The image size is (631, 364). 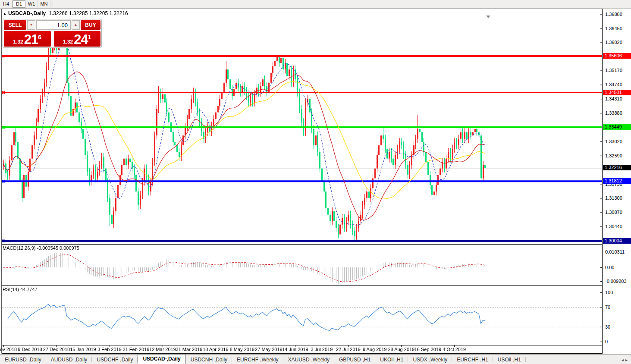 I want to click on date-axis-label: 21 Feb 2019, so click(x=136, y=349).